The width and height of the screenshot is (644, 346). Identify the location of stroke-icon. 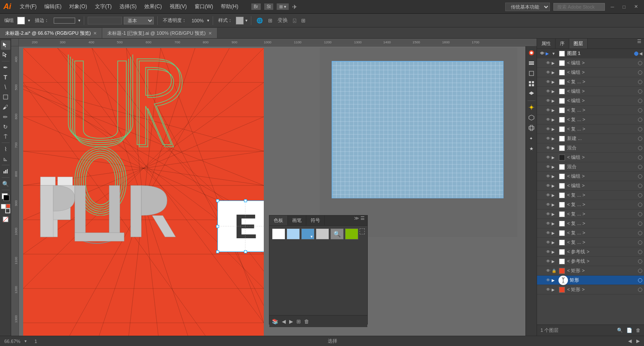
(8, 211).